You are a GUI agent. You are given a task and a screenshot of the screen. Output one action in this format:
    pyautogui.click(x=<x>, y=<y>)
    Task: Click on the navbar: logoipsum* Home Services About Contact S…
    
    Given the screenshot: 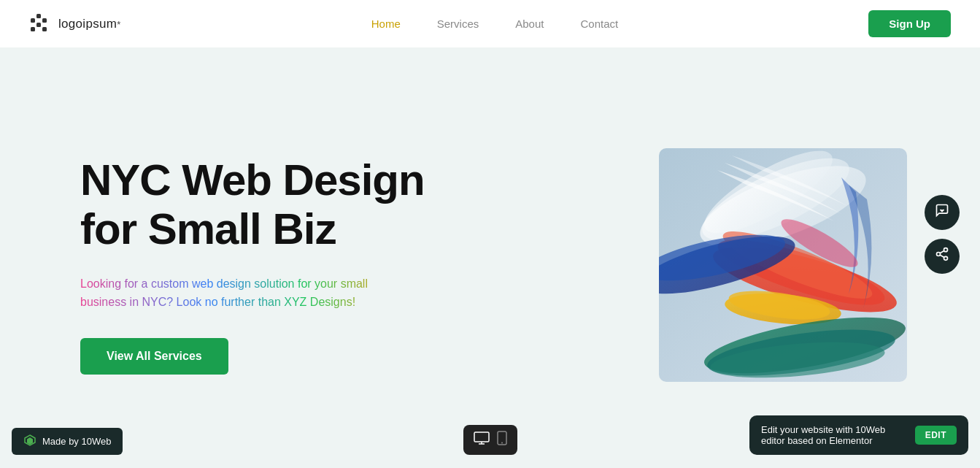 What is the action you would take?
    pyautogui.click(x=490, y=23)
    